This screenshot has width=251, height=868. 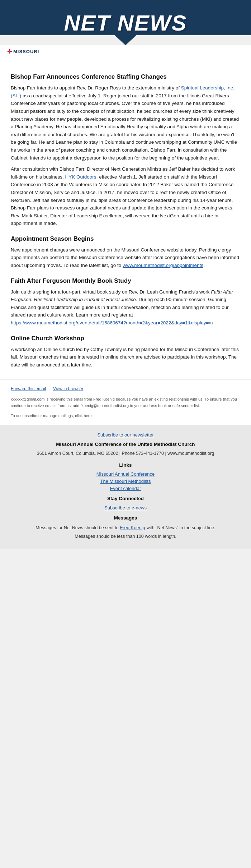 What do you see at coordinates (126, 402) in the screenshot?
I see `footer-disclaimer: xxxxxx@gmail.com is receiving this email…` at bounding box center [126, 402].